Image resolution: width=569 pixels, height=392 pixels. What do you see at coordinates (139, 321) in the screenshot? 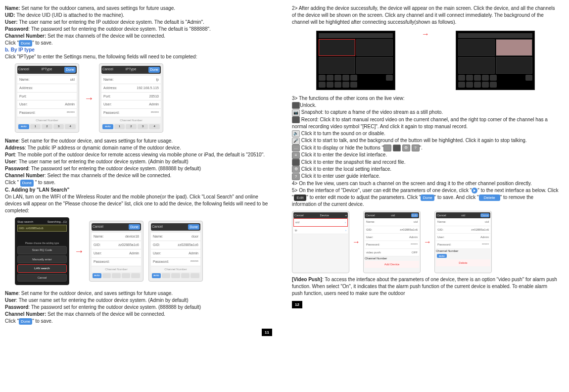
I see `para-click-save3: Click "Done" to save.` at bounding box center [139, 321].